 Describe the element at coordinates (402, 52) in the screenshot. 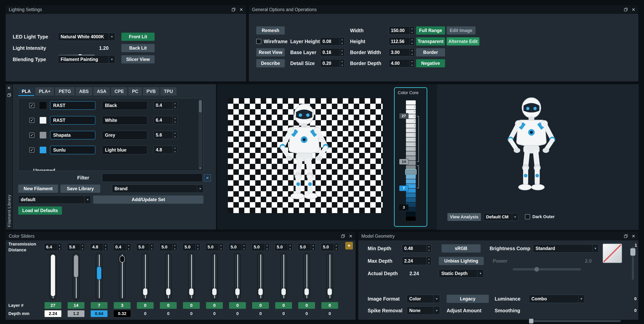

I see `border-width-spinbox: 3.00 ▲▼` at that location.